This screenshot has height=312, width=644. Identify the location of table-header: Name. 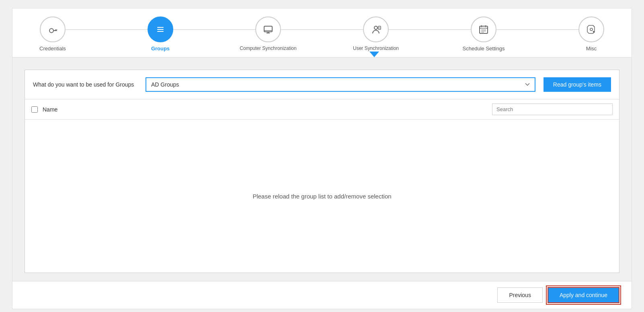
(322, 110).